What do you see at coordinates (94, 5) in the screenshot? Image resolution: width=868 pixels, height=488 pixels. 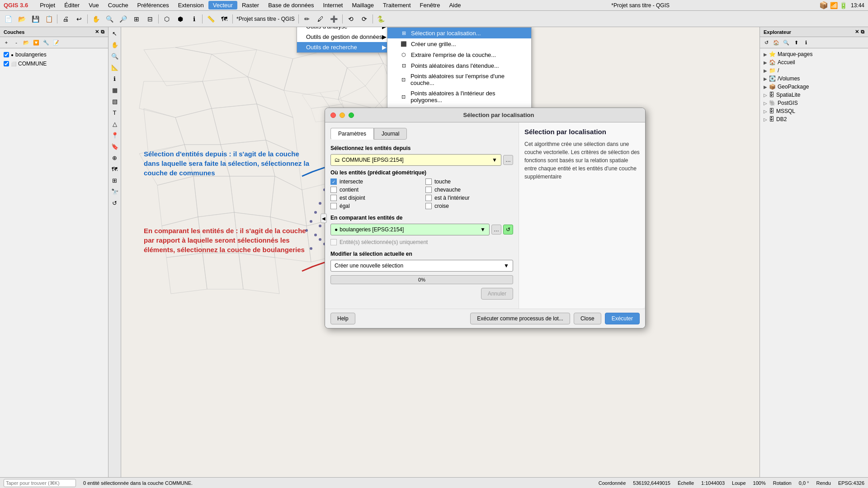 I see `menu-vue: Vue` at bounding box center [94, 5].